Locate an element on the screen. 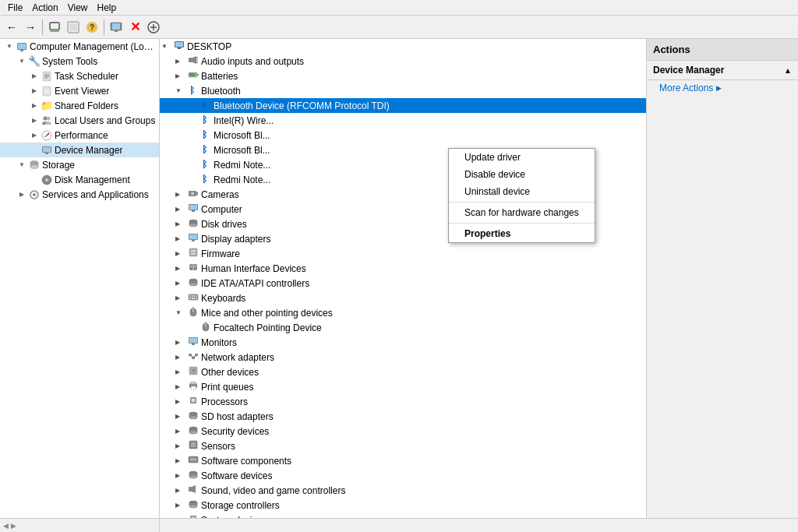  tree-event-viewer: ▶ Event Viewer is located at coordinates (79, 90).